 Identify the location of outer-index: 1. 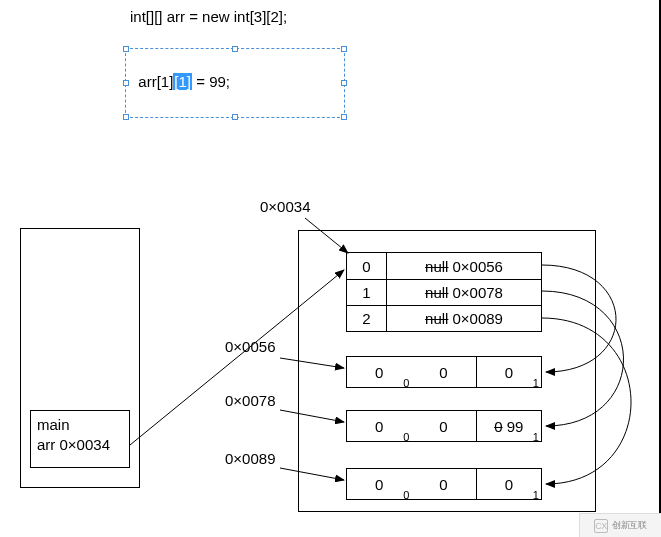
(367, 292).